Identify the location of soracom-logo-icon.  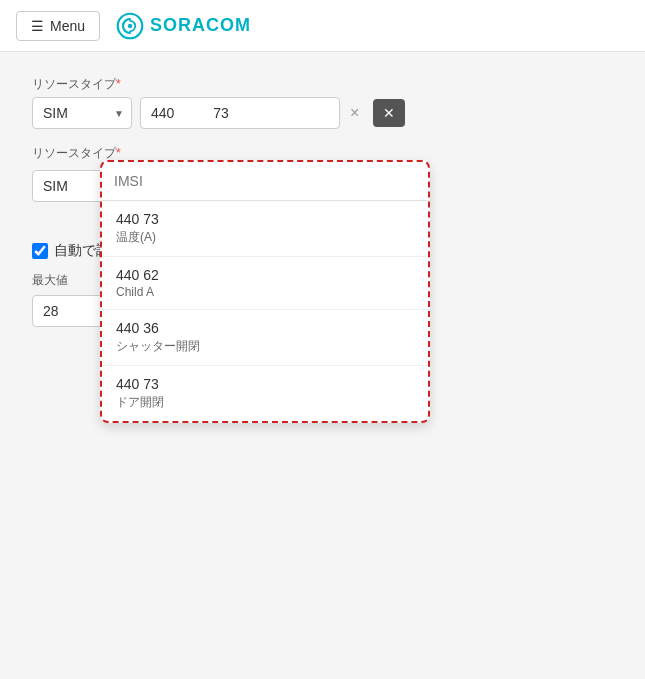
(130, 26).